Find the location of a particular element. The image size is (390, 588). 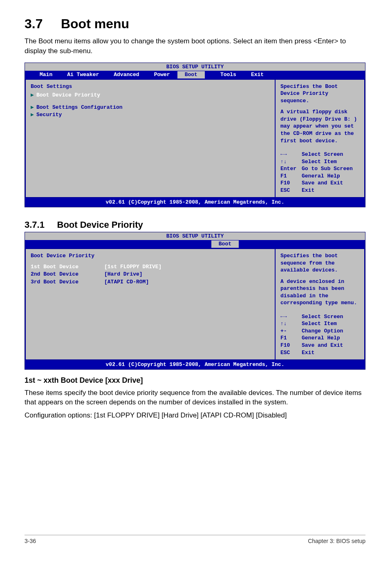

page-number: 3-36 is located at coordinates (30, 541).